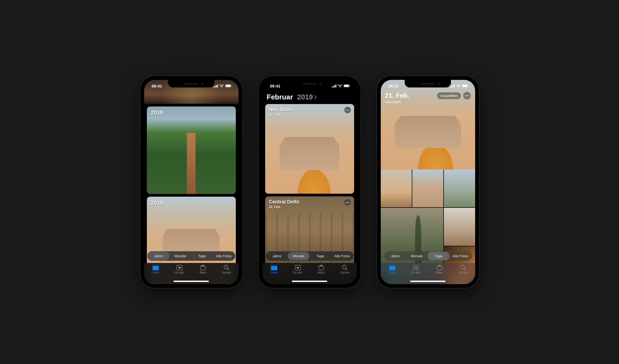 This screenshot has height=364, width=619. Describe the element at coordinates (280, 115) in the screenshot. I see `month-card-subtitle: 21. Feb.` at that location.